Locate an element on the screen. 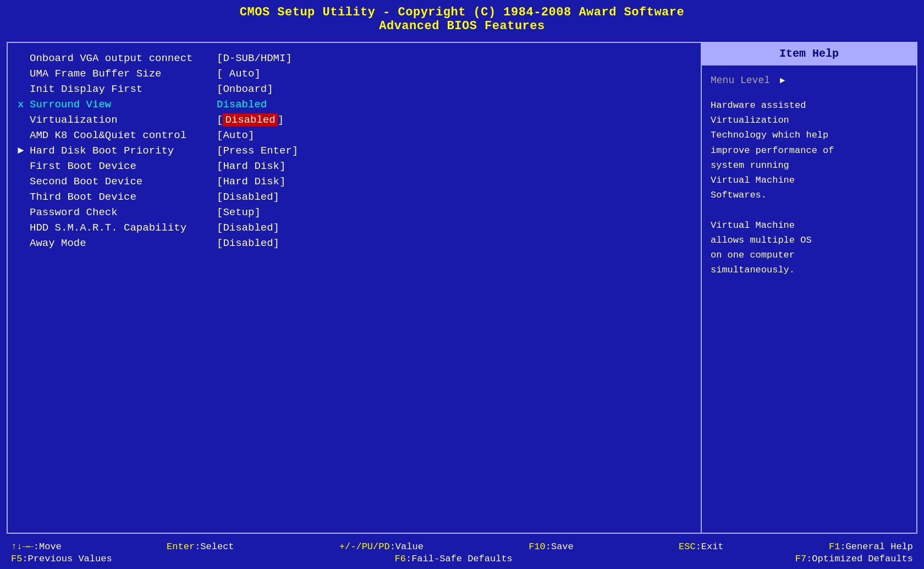 The height and width of the screenshot is (569, 924). item-label: Init Display First is located at coordinates (123, 89).